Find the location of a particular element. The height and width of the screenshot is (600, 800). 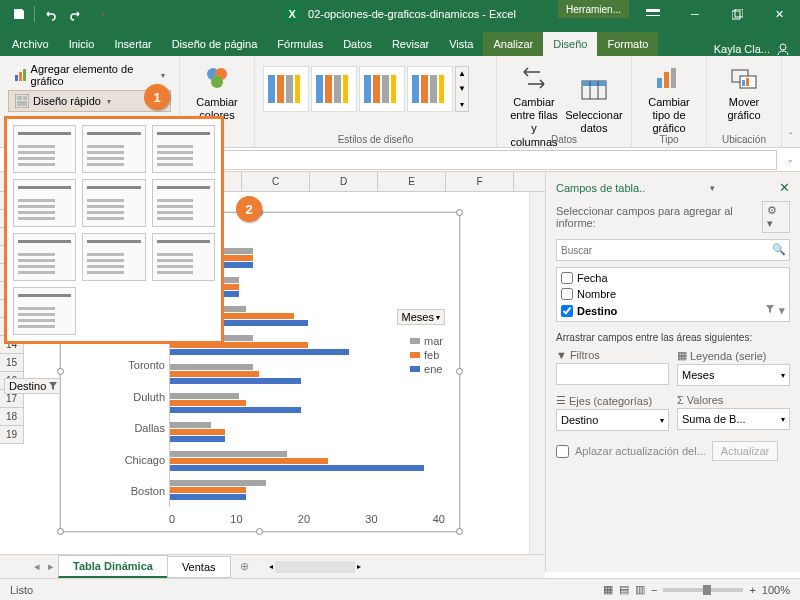

col-e: E is located at coordinates (412, 182).